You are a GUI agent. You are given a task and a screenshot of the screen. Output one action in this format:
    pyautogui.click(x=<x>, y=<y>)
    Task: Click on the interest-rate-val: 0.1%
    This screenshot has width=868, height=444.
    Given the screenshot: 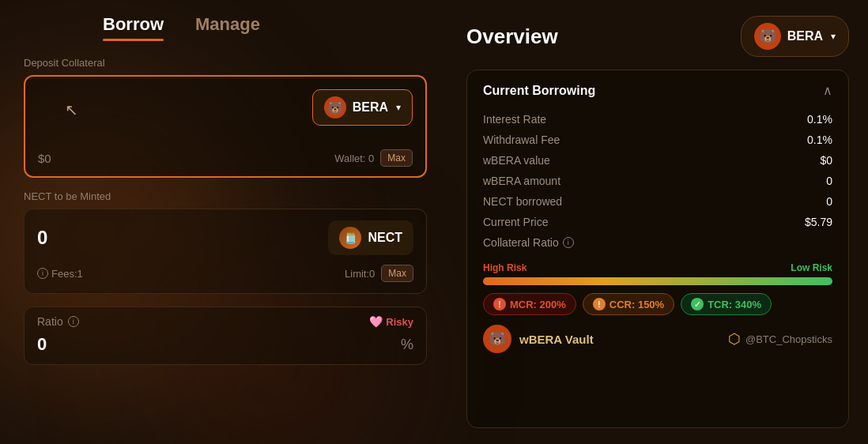 What is the action you would take?
    pyautogui.click(x=820, y=119)
    